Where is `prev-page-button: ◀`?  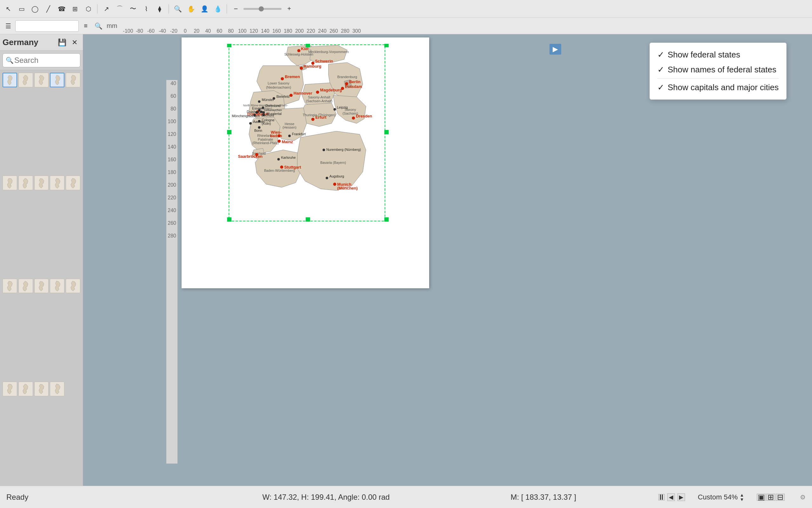
prev-page-button: ◀ is located at coordinates (671, 497).